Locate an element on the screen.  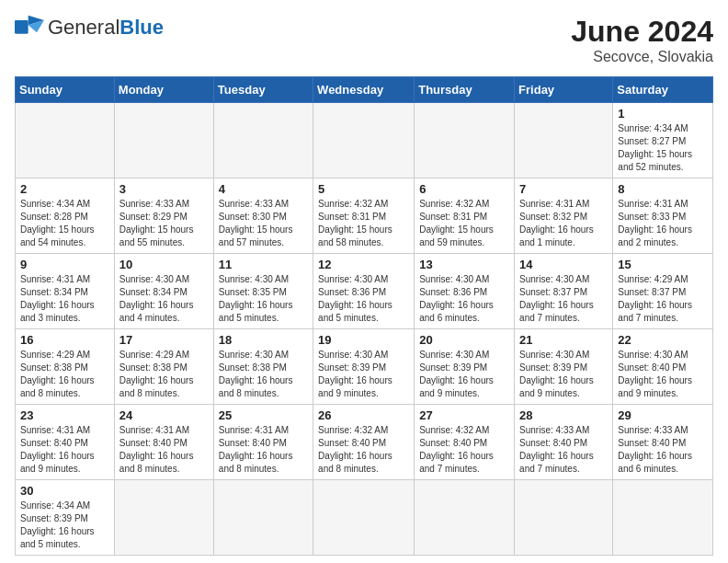
day-info: Sunrise: 4:30 AM Sunset: 8:35 PM Dayligh… is located at coordinates (263, 299).